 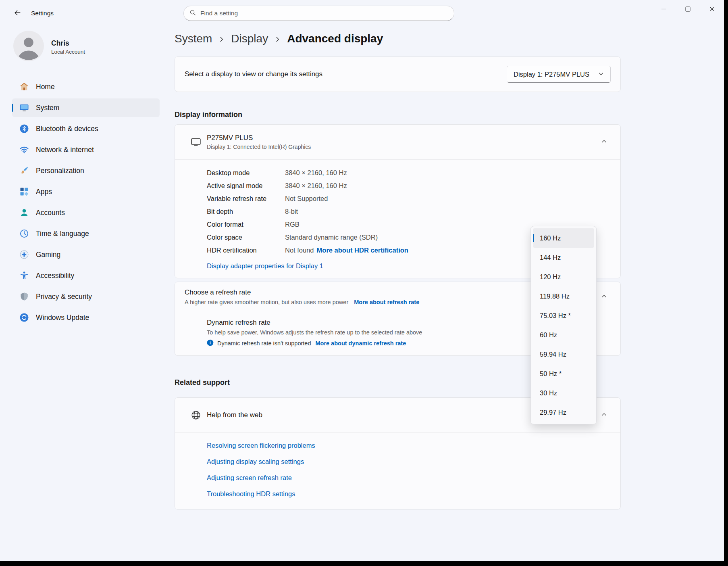 What do you see at coordinates (409, 211) in the screenshot?
I see `info-row-bit-depth: Bit depth 8-bit` at bounding box center [409, 211].